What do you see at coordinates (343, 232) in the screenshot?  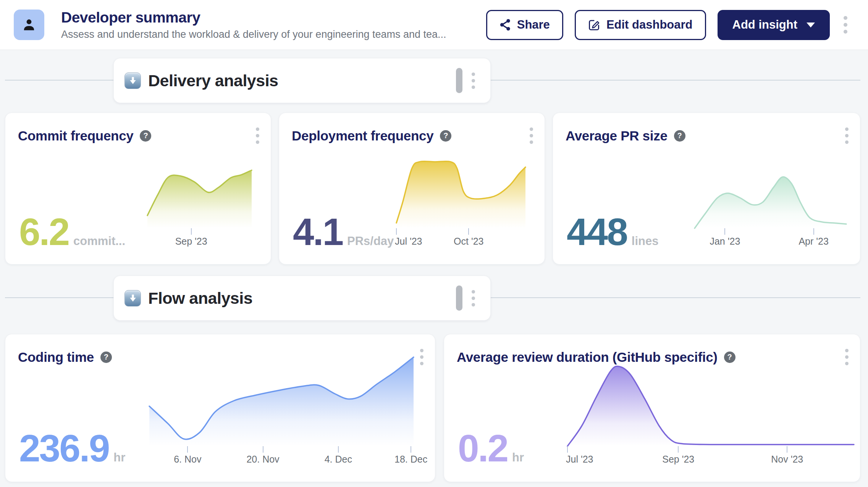 I see `metric: 4.1 PRs/day` at bounding box center [343, 232].